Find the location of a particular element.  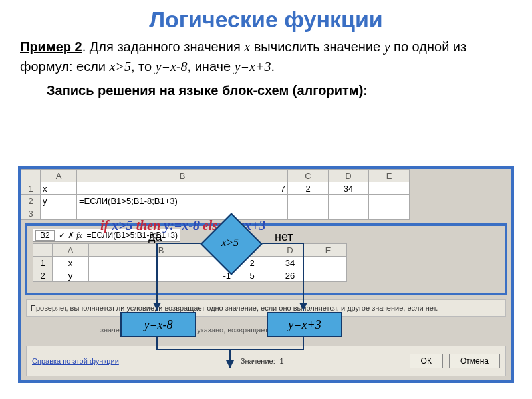

row-header: 3 is located at coordinates (31, 214).